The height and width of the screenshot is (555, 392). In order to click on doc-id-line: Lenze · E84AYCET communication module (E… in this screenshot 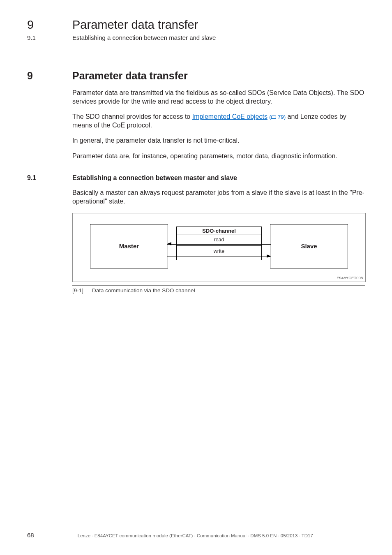, I will do `click(196, 536)`.